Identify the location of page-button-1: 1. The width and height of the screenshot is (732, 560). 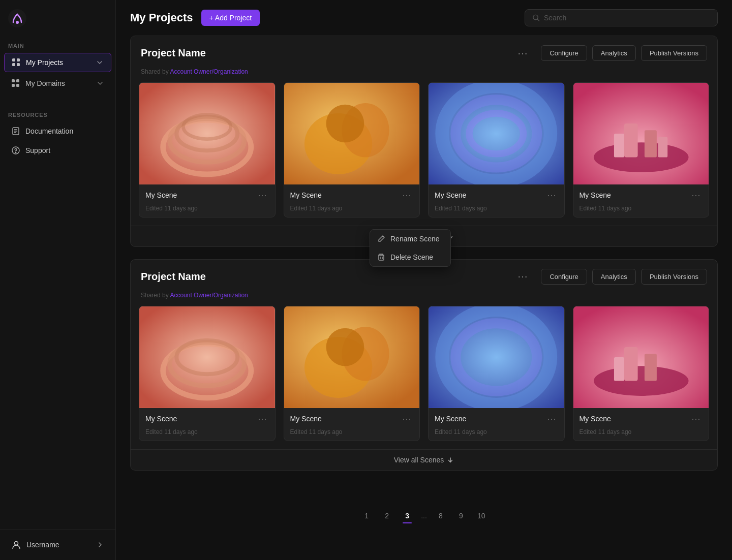
(367, 516).